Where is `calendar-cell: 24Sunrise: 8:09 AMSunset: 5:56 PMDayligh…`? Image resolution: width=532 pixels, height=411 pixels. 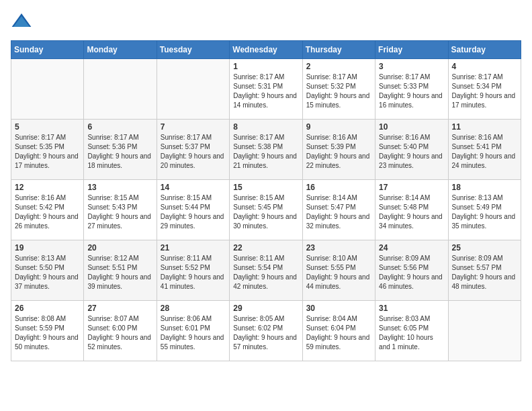 calendar-cell: 24Sunrise: 8:09 AMSunset: 5:56 PMDayligh… is located at coordinates (412, 271).